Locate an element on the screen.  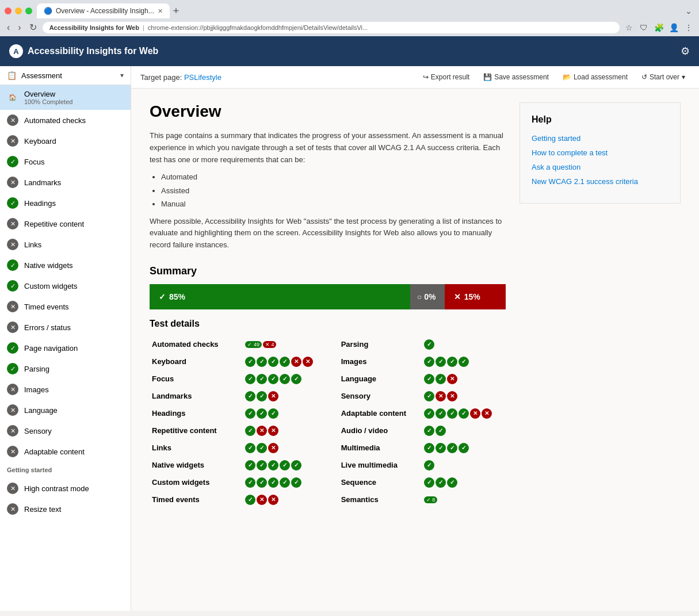
settings-icon: ⚙ is located at coordinates (685, 51).